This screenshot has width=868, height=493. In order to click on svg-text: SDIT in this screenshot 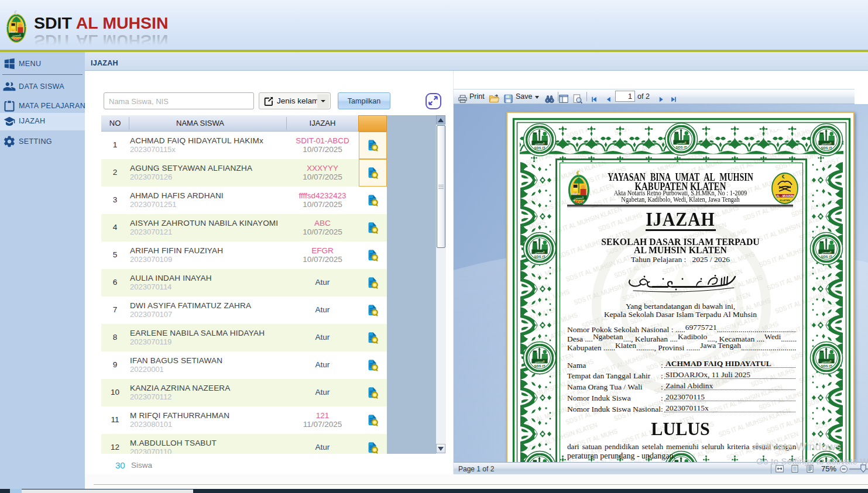, I will do `click(16, 40)`.